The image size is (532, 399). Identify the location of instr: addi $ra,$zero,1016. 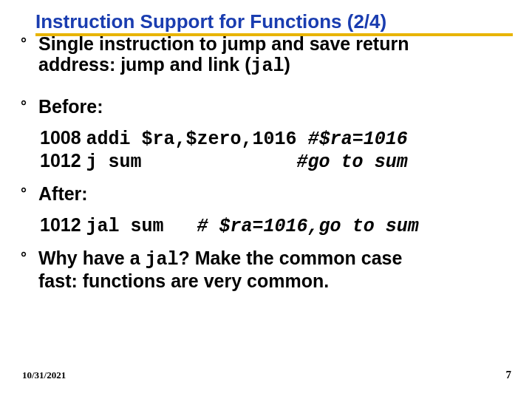
(197, 139).